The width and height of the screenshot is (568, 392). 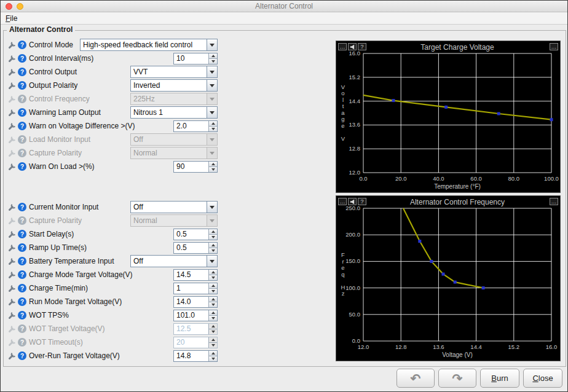 I want to click on spinner-over-run-target-voltage-v: 14.8, so click(x=195, y=356).